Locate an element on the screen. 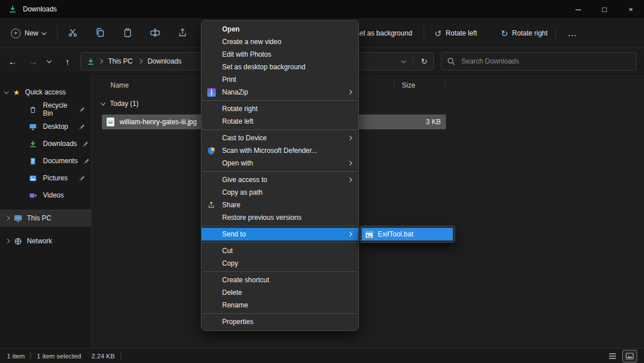  sidebar: ★ Quick access Recycle Bin Desktop Downl… is located at coordinates (46, 211).